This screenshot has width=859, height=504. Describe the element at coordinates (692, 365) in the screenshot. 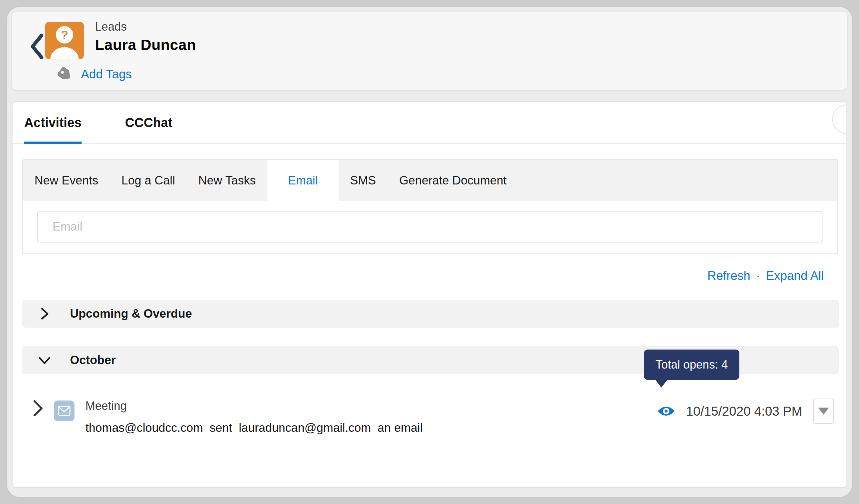

I see `total-opens-tooltip: Total opens: 4` at that location.